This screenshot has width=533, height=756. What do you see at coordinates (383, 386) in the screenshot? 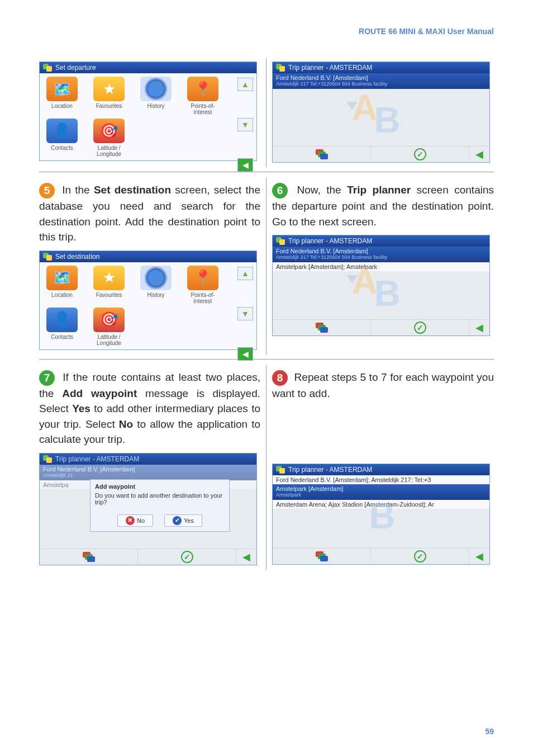
I see `step-8-text: 8 Repeat steps 5 to 7 for each waypoint …` at bounding box center [383, 386].